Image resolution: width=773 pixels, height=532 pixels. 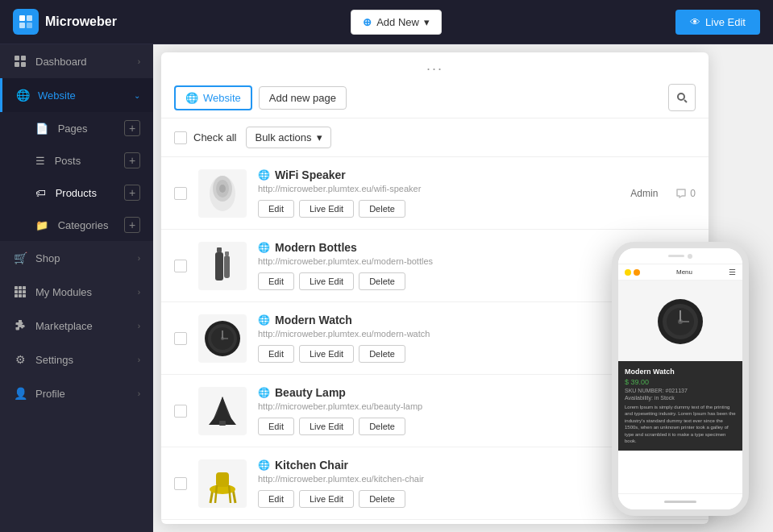 What do you see at coordinates (438, 334) in the screenshot?
I see `product-url-3: http://microweber.plumtex.eu/modern-watc…` at bounding box center [438, 334].